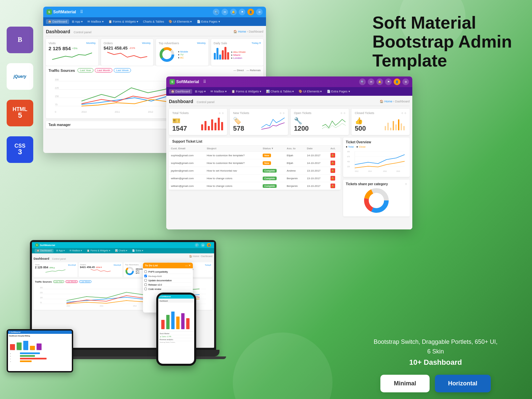  What do you see at coordinates (72, 56) in the screenshot?
I see `visits-sparkline` at bounding box center [72, 56].